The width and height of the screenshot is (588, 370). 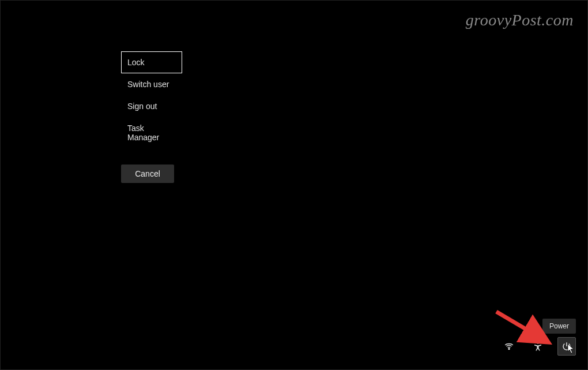 I want to click on watermark-text: groovyPost.com, so click(x=520, y=20).